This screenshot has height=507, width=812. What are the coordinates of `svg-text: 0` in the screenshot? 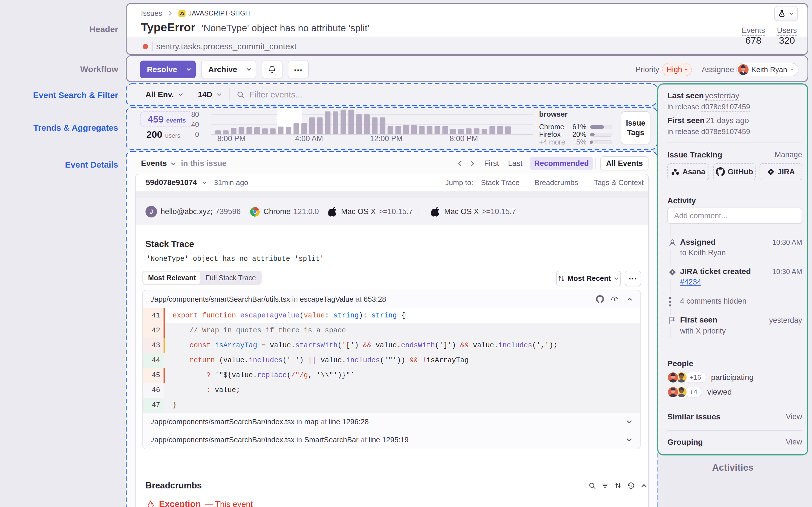 It's located at (197, 134).